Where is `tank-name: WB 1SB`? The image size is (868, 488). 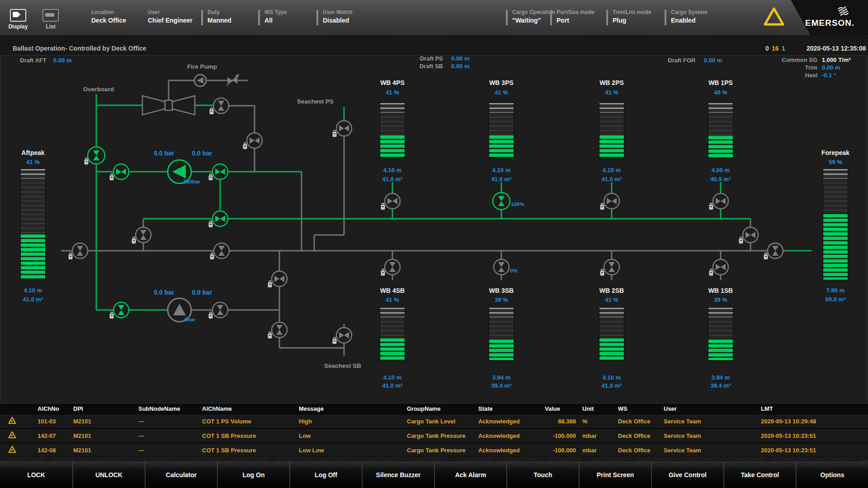 tank-name: WB 1SB is located at coordinates (721, 291).